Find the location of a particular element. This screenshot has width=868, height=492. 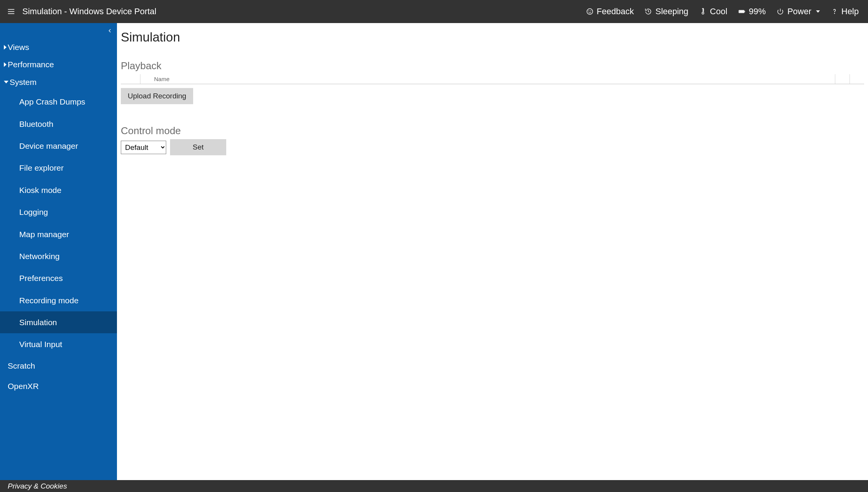

page-title: Simulation is located at coordinates (492, 37).